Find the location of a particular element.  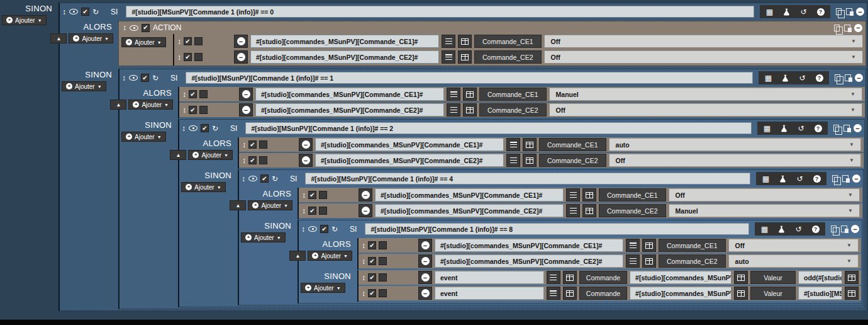

valeur-value-input: #[studio][MSunPV][Commande 1 is located at coordinates (820, 294).